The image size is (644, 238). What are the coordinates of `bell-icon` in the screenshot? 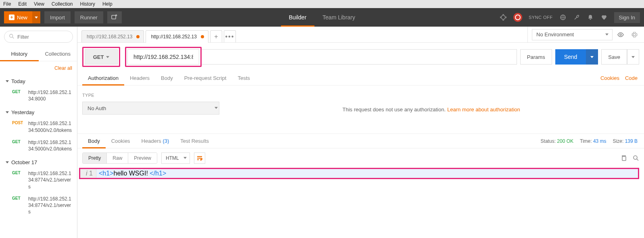 It's located at (590, 17).